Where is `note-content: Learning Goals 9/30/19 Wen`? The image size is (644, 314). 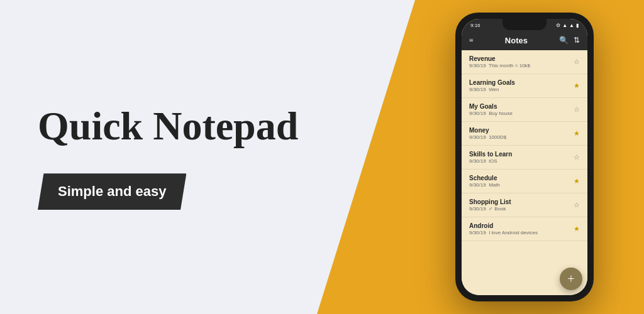
note-content: Learning Goals 9/30/19 Wen is located at coordinates (519, 85).